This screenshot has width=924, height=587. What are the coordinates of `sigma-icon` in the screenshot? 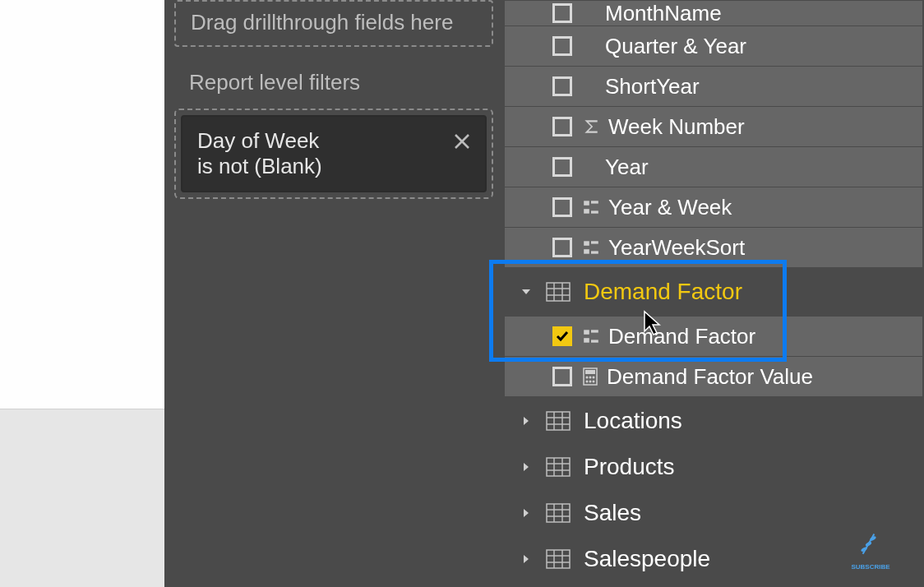 It's located at (591, 127).